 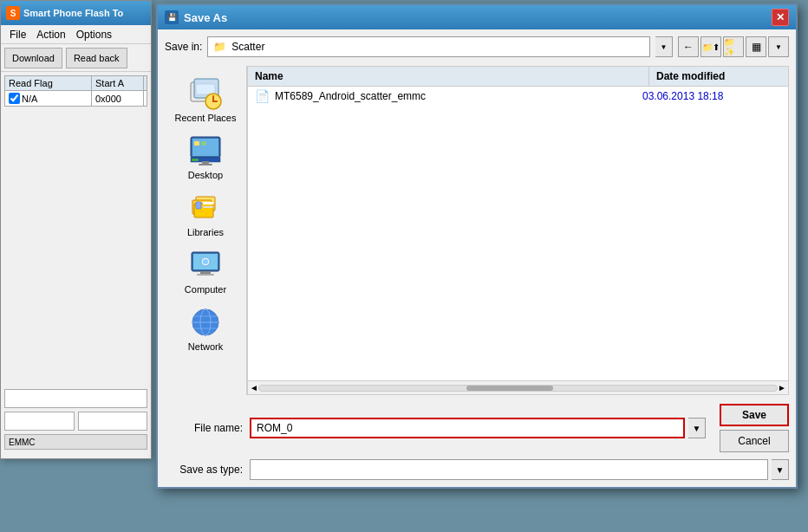 What do you see at coordinates (449, 76) in the screenshot?
I see `header-name: Name` at bounding box center [449, 76].